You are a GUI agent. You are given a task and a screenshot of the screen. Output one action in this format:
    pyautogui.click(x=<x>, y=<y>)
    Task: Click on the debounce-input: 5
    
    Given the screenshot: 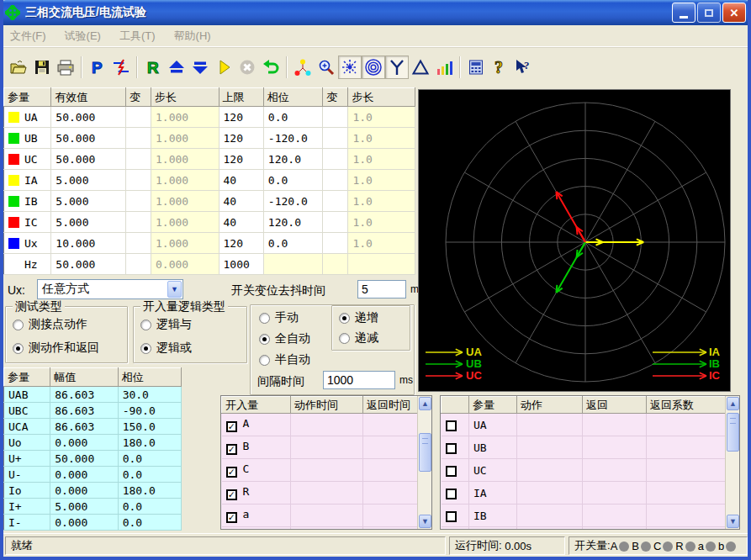 What is the action you would take?
    pyautogui.click(x=382, y=289)
    